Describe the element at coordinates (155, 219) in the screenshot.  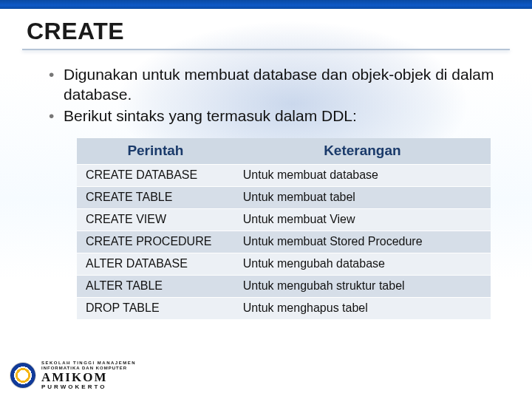
I see `cell-command: CREATE VIEW` at that location.